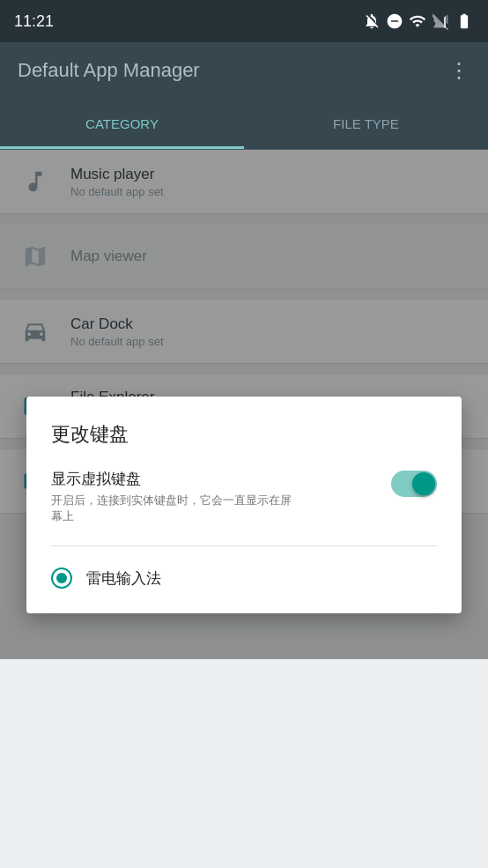 This screenshot has height=868, width=488. I want to click on more-options-button: ⋮, so click(460, 70).